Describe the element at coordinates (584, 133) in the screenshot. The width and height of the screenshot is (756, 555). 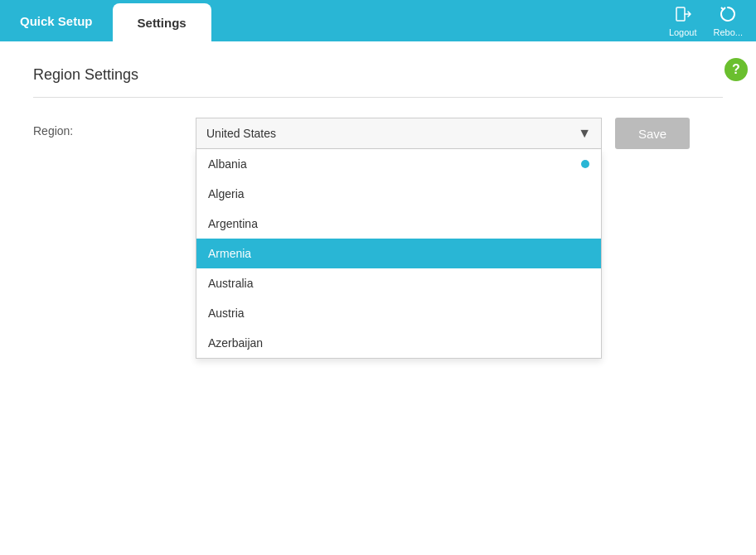
I see `select-arrow-icon: ▼` at that location.